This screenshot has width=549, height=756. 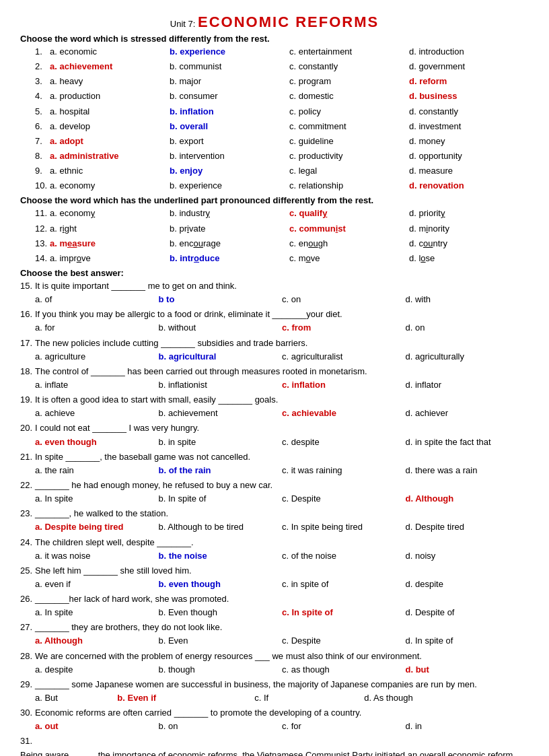 I want to click on unit-label: Unit 7:, so click(x=183, y=24).